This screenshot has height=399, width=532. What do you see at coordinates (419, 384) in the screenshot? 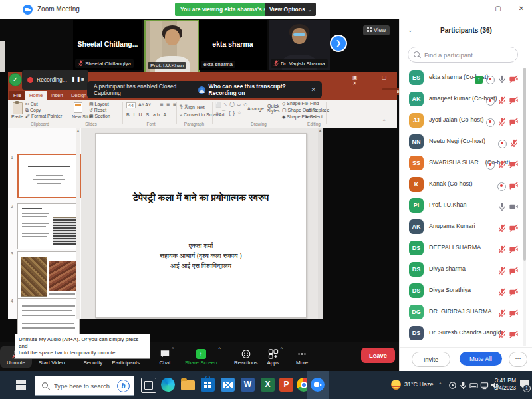
I see `weather-text: 31°C Haze` at bounding box center [419, 384].